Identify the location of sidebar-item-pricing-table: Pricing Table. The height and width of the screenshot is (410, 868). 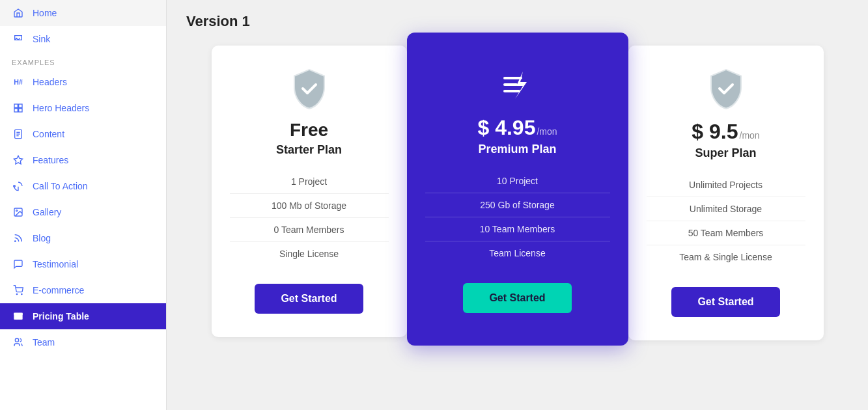
(83, 316).